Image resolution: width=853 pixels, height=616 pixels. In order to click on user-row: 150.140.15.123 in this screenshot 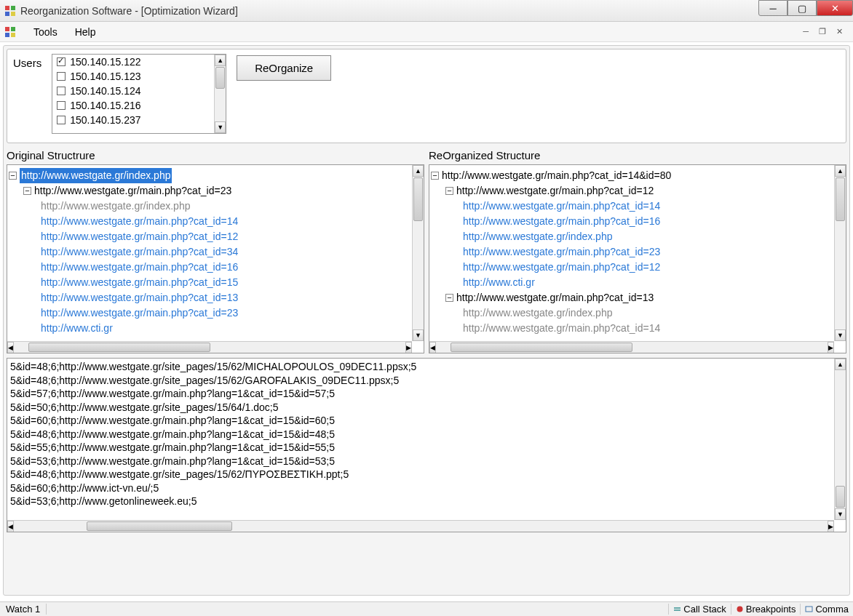, I will do `click(133, 76)`.